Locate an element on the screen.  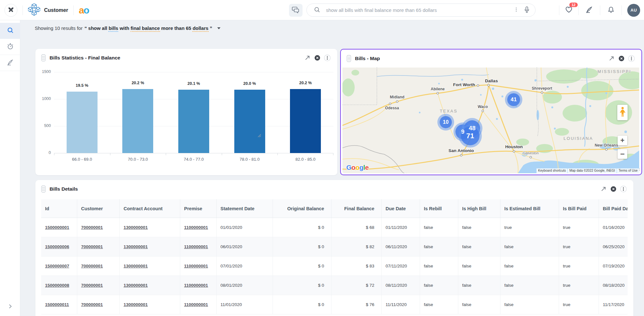
table-cell: 1500000006 is located at coordinates (59, 247).